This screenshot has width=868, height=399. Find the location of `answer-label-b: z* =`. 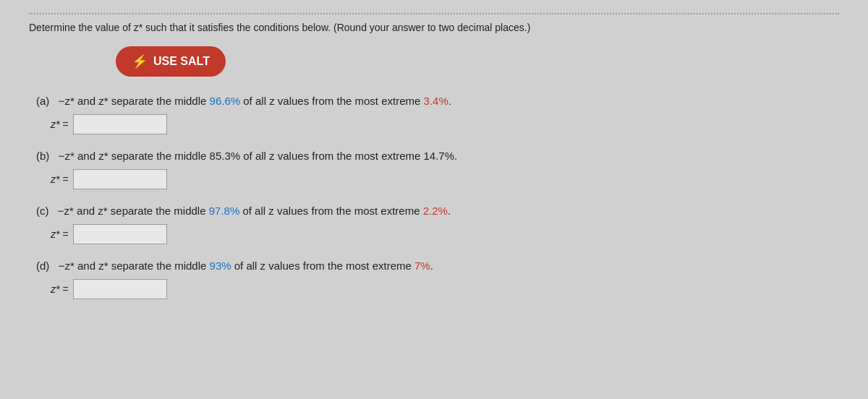

answer-label-b: z* = is located at coordinates (59, 179).